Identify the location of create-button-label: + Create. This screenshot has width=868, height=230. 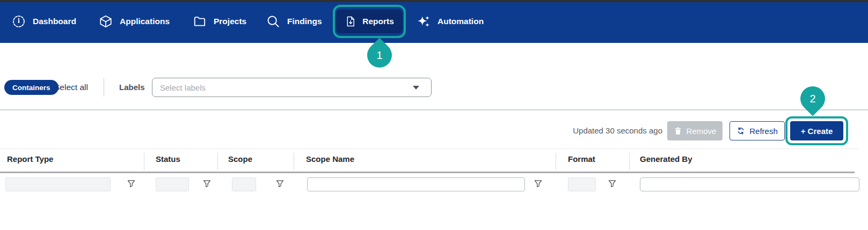
(817, 131).